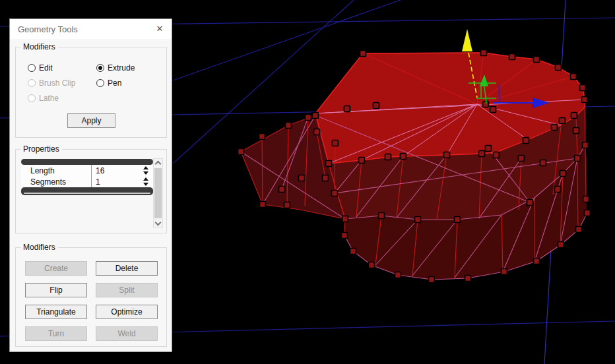  What do you see at coordinates (146, 170) in the screenshot?
I see `length-spinner` at bounding box center [146, 170].